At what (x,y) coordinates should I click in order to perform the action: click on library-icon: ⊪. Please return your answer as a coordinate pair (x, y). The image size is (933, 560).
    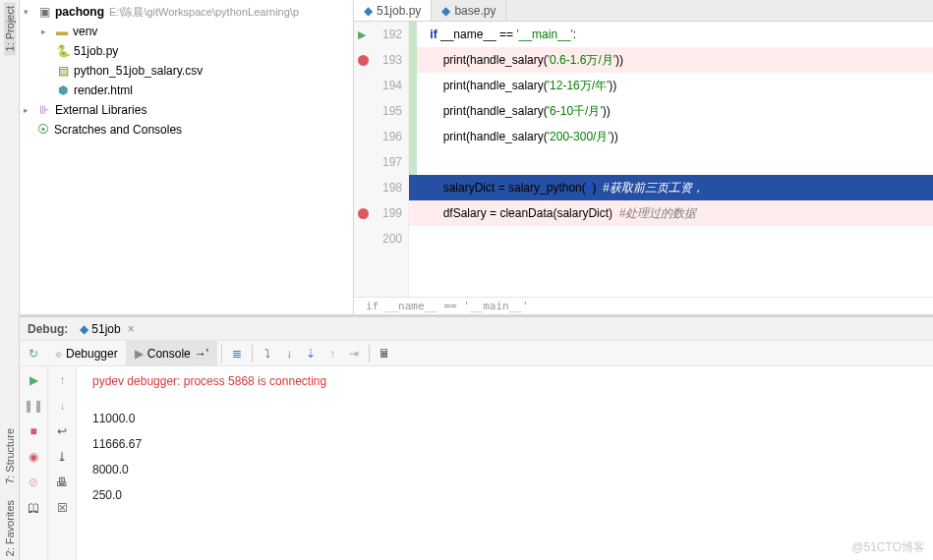
    Looking at the image, I should click on (44, 110).